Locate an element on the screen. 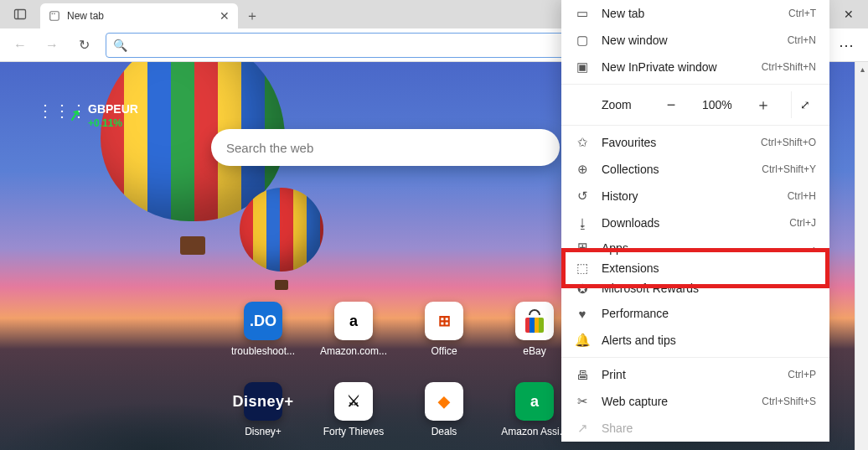 This screenshot has width=868, height=450. menu-new-window: ▢ New window Ctrl+N is located at coordinates (695, 40).